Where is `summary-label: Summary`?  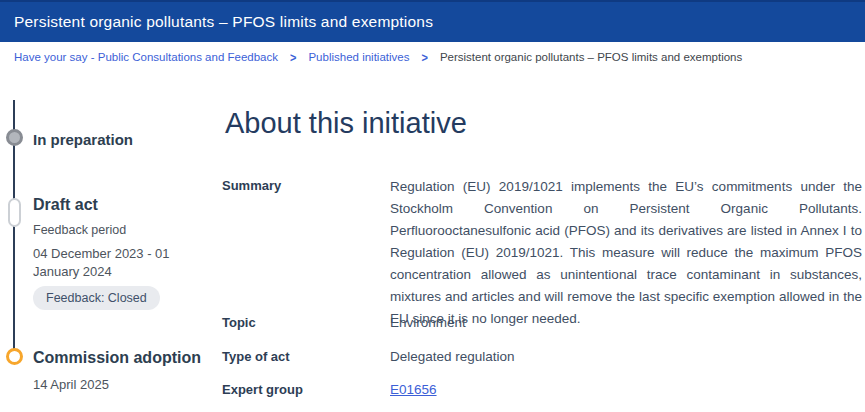
summary-label: Summary is located at coordinates (306, 254).